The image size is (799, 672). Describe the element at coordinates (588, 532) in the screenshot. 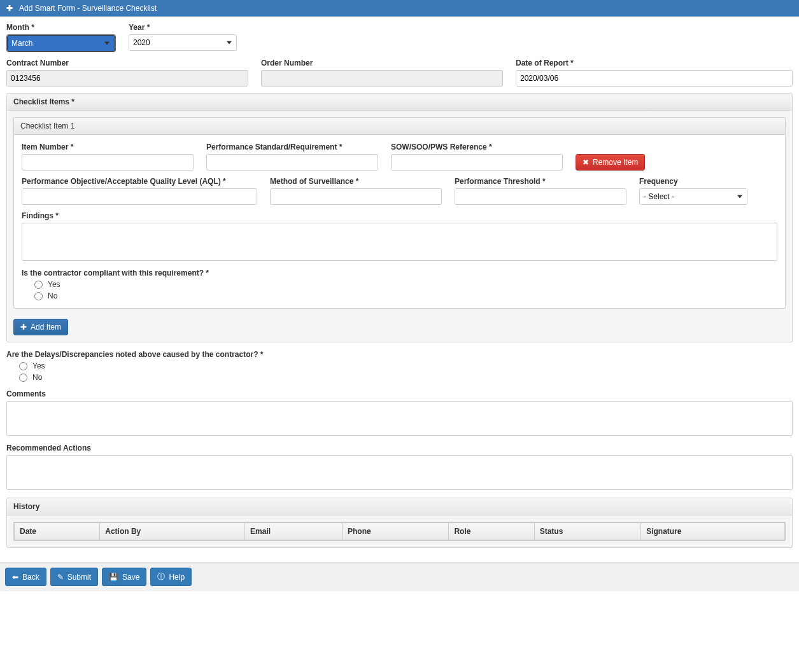

I see `history-col-status: Status` at that location.